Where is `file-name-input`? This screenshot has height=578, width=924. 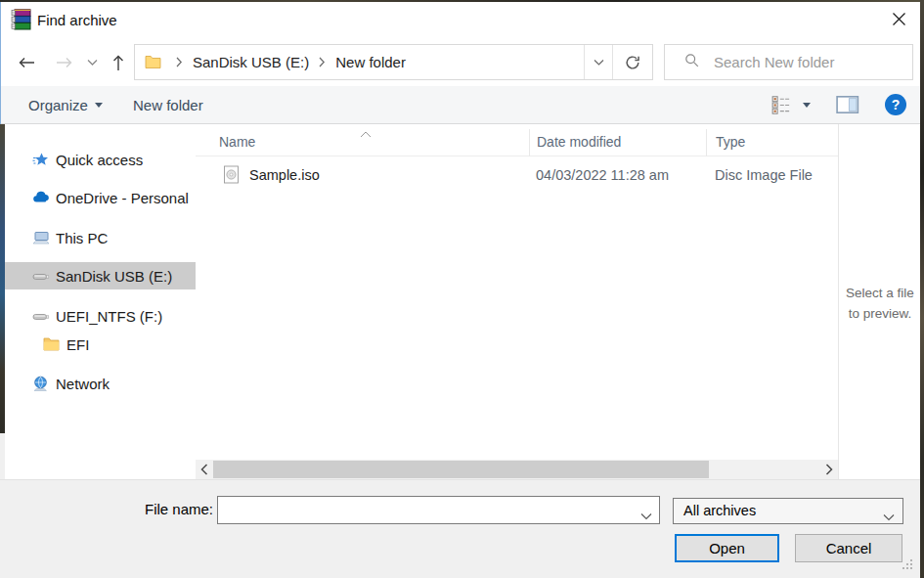 file-name-input is located at coordinates (427, 511).